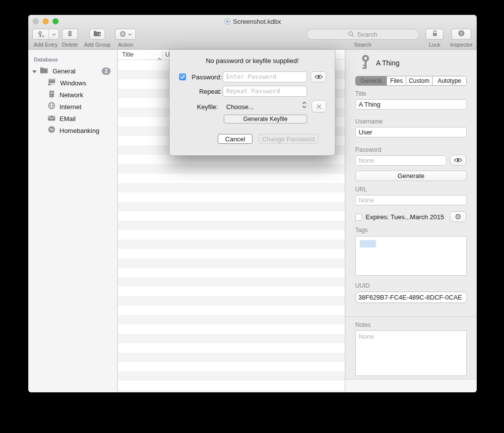  Describe the element at coordinates (361, 189) in the screenshot. I see `url-field-label: URL` at that location.